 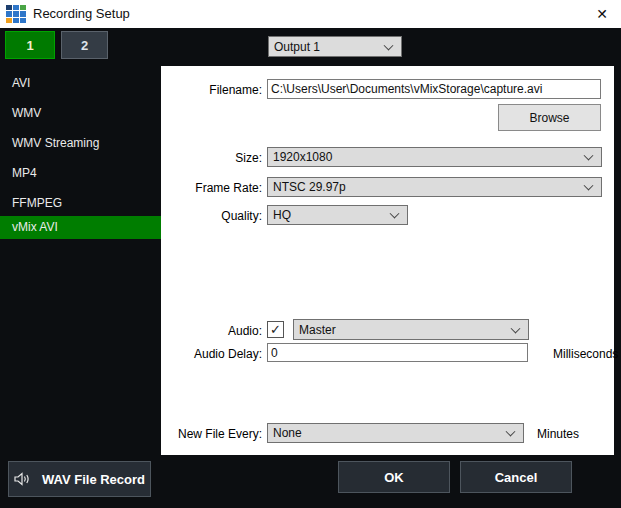 I want to click on titlebar: Recording Setup ✕, so click(x=310, y=14).